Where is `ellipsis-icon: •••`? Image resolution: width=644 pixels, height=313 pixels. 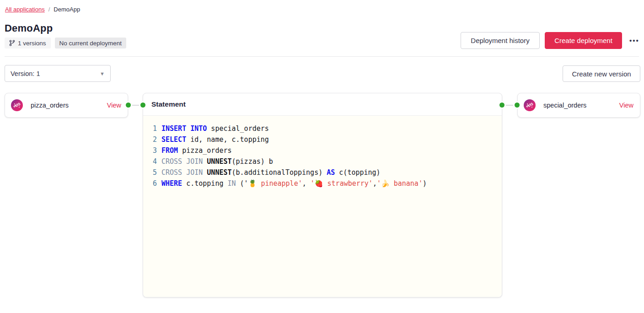 ellipsis-icon: ••• is located at coordinates (634, 40).